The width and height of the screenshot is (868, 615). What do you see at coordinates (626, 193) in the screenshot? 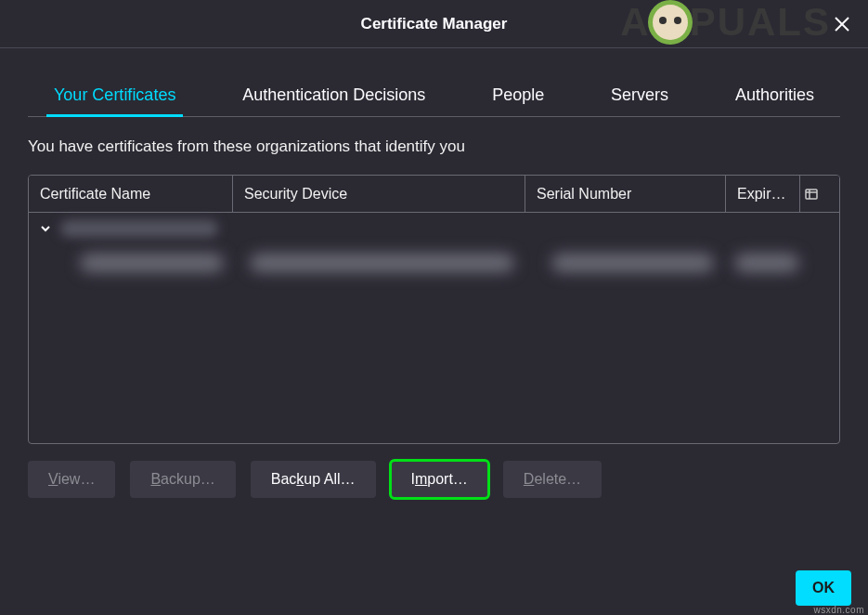
I see `column-header-serial-number: Serial Number` at bounding box center [626, 193].